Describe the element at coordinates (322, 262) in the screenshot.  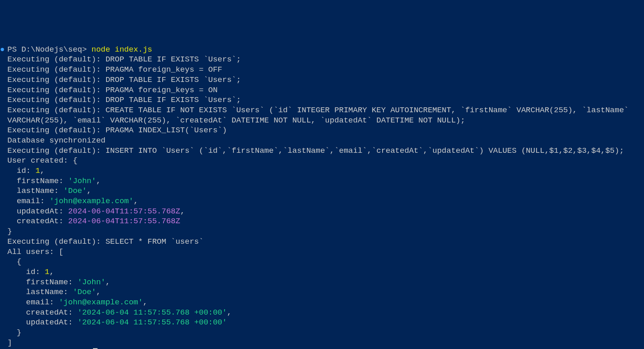
I see `all-users-openbrace: {` at that location.